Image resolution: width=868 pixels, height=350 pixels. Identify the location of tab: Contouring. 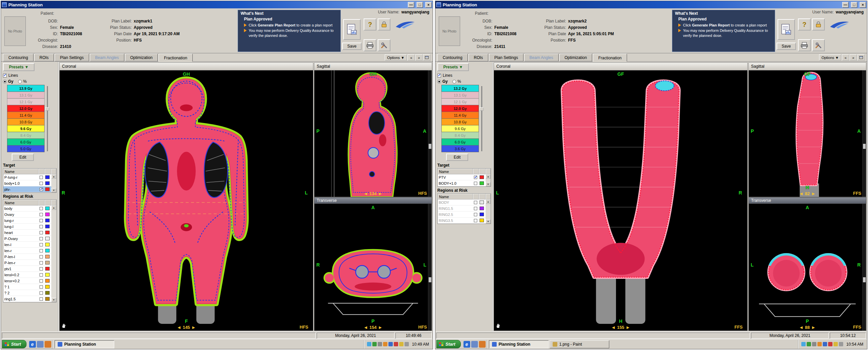
(18, 57).